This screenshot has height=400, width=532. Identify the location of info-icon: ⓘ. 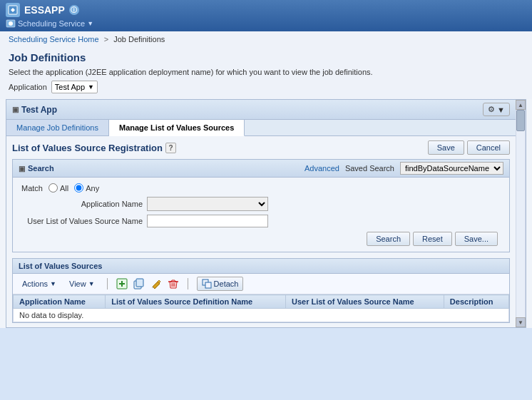
(74, 10).